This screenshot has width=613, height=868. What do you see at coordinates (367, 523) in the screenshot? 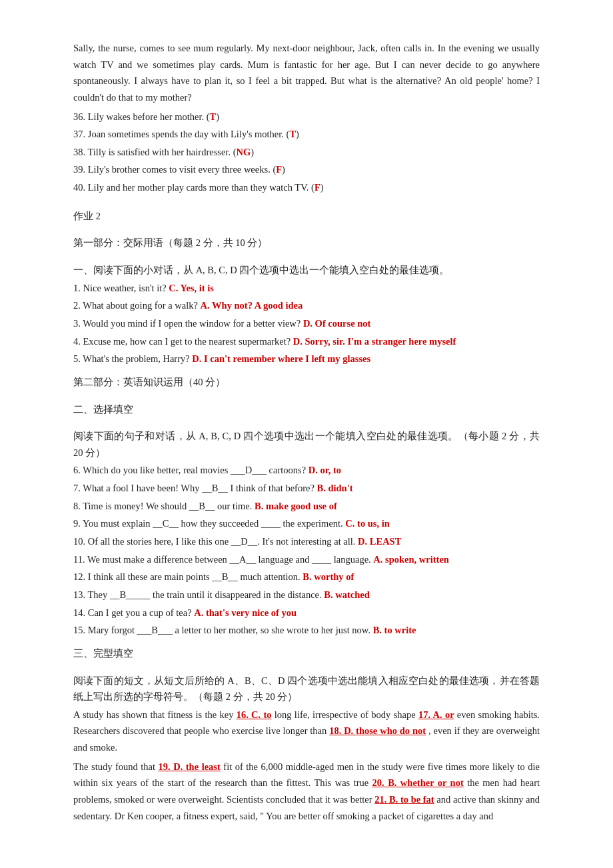
I see `q9-answer: C. to us, in` at bounding box center [367, 523].